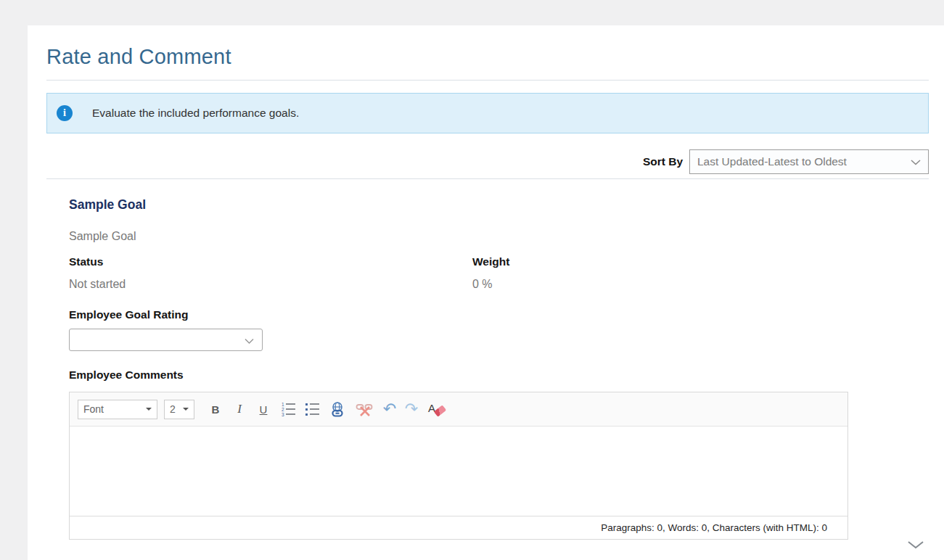 The height and width of the screenshot is (560, 944). Describe the element at coordinates (271, 284) in the screenshot. I see `status-value: Not started` at that location.